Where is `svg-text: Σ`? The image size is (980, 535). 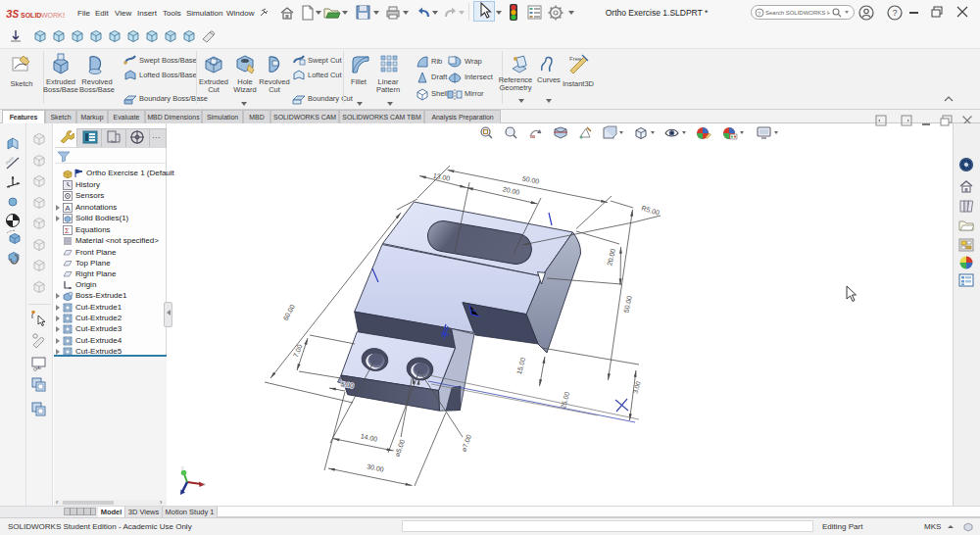
svg-text: Σ is located at coordinates (67, 231).